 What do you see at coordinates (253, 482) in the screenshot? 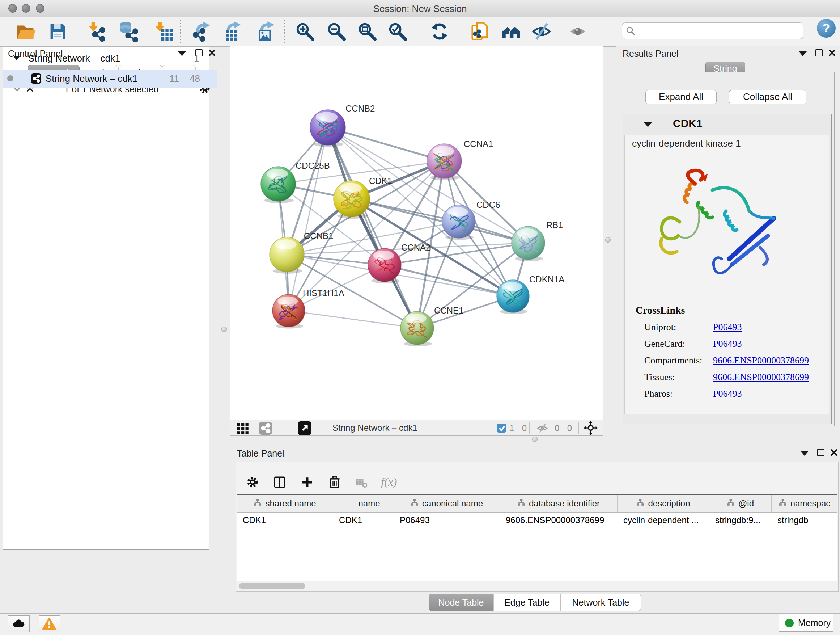
I see `table-options-gear-icon` at bounding box center [253, 482].